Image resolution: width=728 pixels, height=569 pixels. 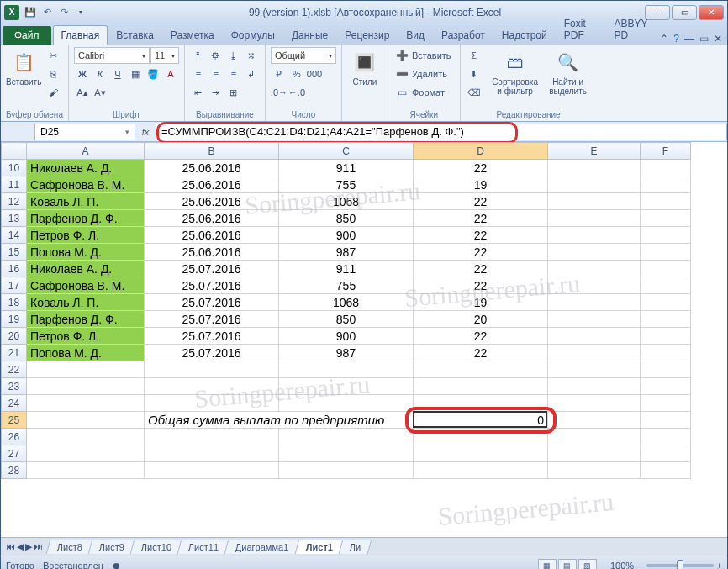 What do you see at coordinates (474, 92) in the screenshot?
I see `clear-icon: ⌫` at bounding box center [474, 92].